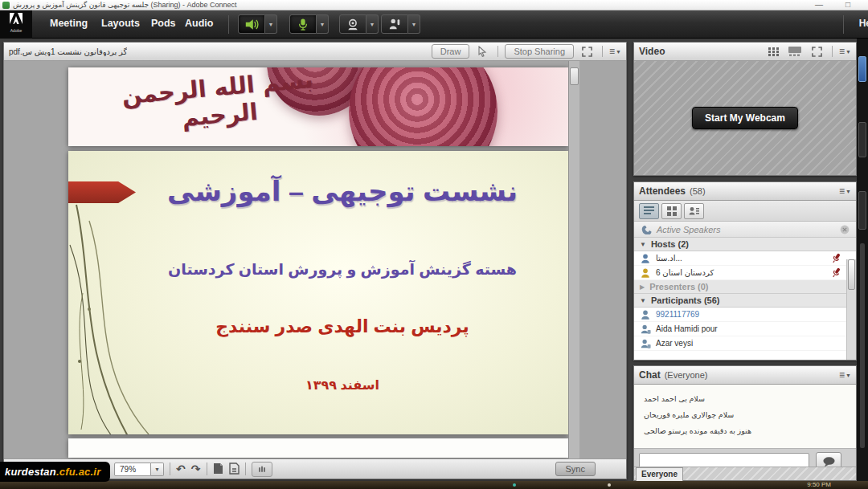 This screenshot has width=868, height=489. What do you see at coordinates (133, 469) in the screenshot?
I see `zoom-level-value: 79%` at bounding box center [133, 469].